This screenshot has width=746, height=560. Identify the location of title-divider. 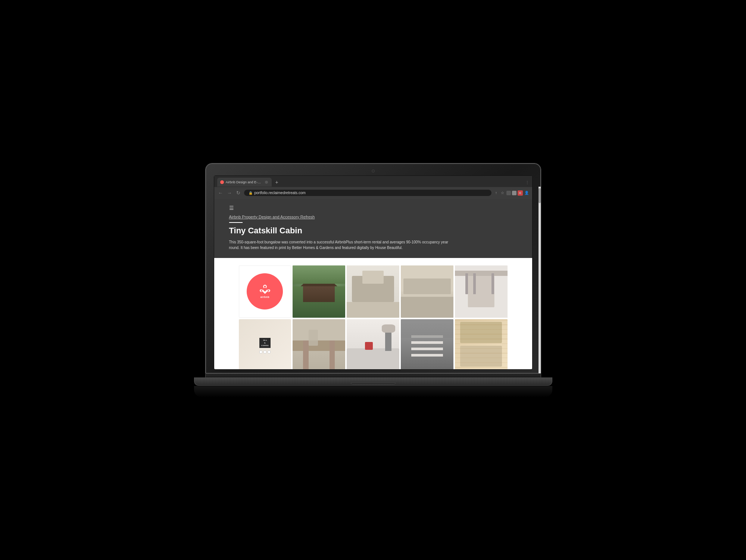
(236, 223).